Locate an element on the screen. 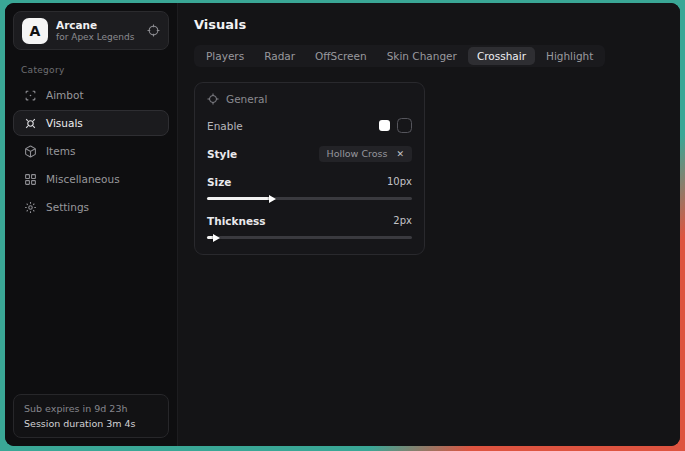  brand-subtitle: for Apex Legends is located at coordinates (98, 38).